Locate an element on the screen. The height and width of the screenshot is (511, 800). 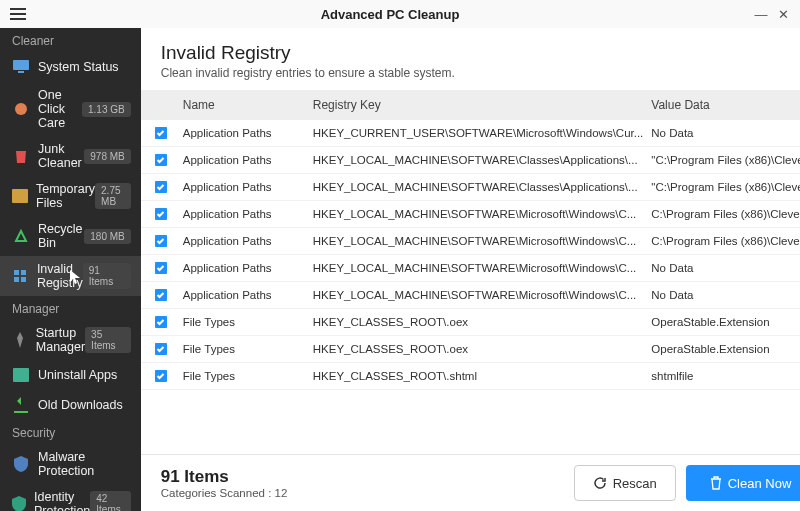
table-row: Application PathsHKEY_CURRENT_USER\SOFTW… is located at coordinates (470, 134).